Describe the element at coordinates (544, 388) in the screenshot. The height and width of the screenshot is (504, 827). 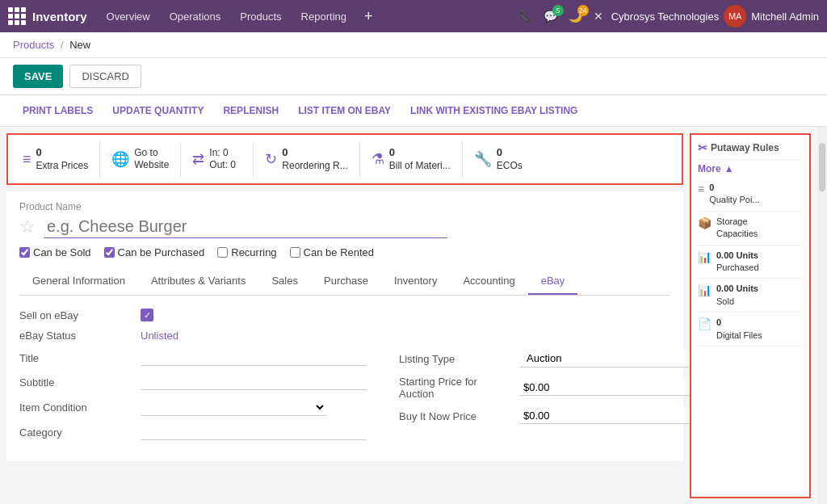
I see `starting-price-row: Starting Price for Auction` at that location.